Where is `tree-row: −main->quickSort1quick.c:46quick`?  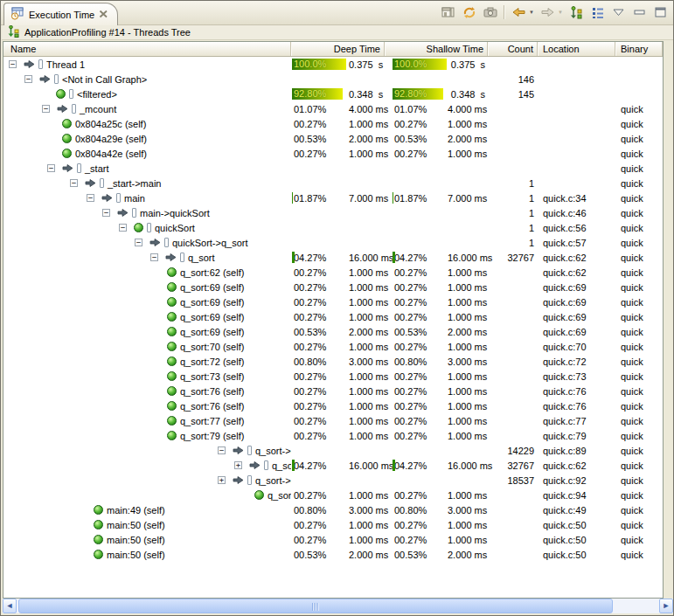 tree-row: −main->quickSort1quick.c:46quick is located at coordinates (333, 213).